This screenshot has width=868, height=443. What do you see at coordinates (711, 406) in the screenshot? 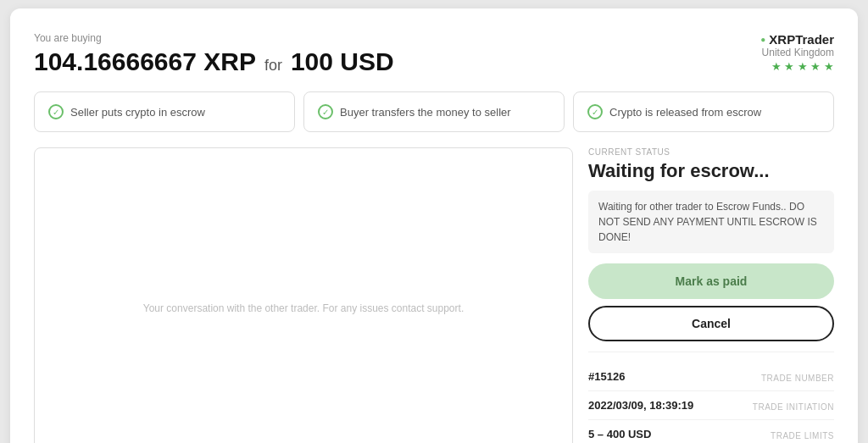
I see `trade-initiation-row: 2022/03/09, 18:39:19 TRADE INITIATION` at bounding box center [711, 406].